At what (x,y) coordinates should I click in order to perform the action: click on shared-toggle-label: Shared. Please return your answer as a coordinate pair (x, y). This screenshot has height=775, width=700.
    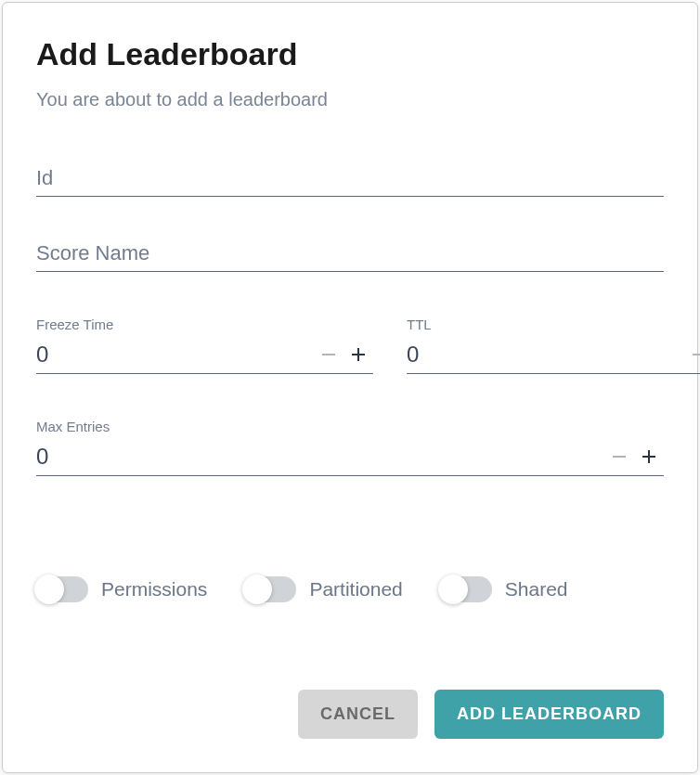
    Looking at the image, I should click on (537, 589).